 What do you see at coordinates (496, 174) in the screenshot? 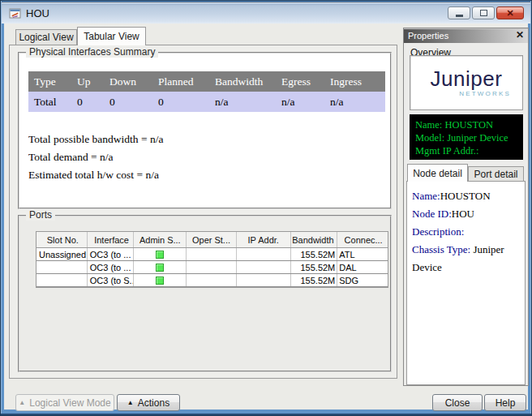
I see `tab-port-detail: Port detail` at bounding box center [496, 174].